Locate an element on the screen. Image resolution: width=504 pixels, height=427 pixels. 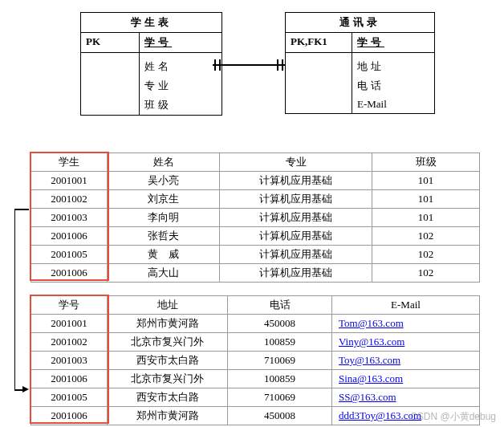
table-cell: Sina@163.com is located at coordinates (406, 379).